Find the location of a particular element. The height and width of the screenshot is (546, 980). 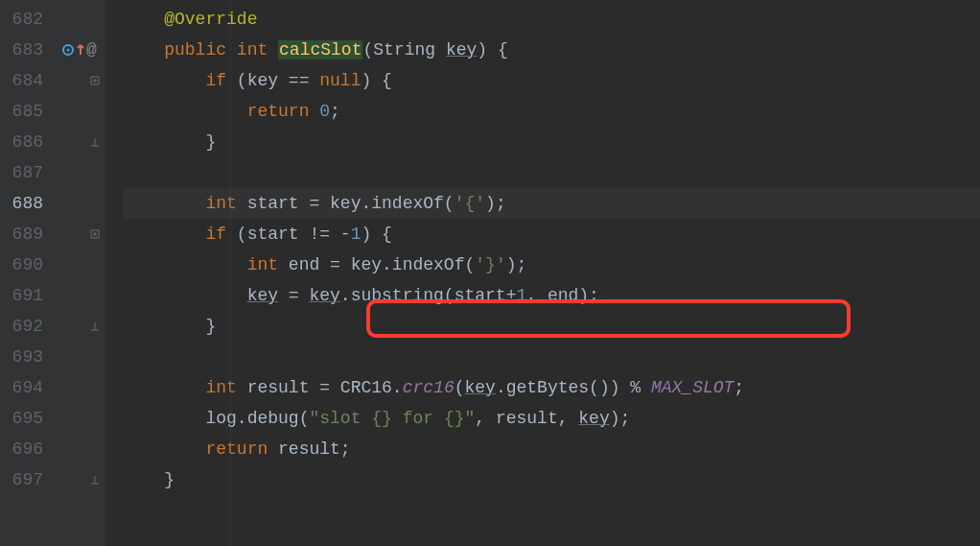

at-icon: @ is located at coordinates (92, 50).